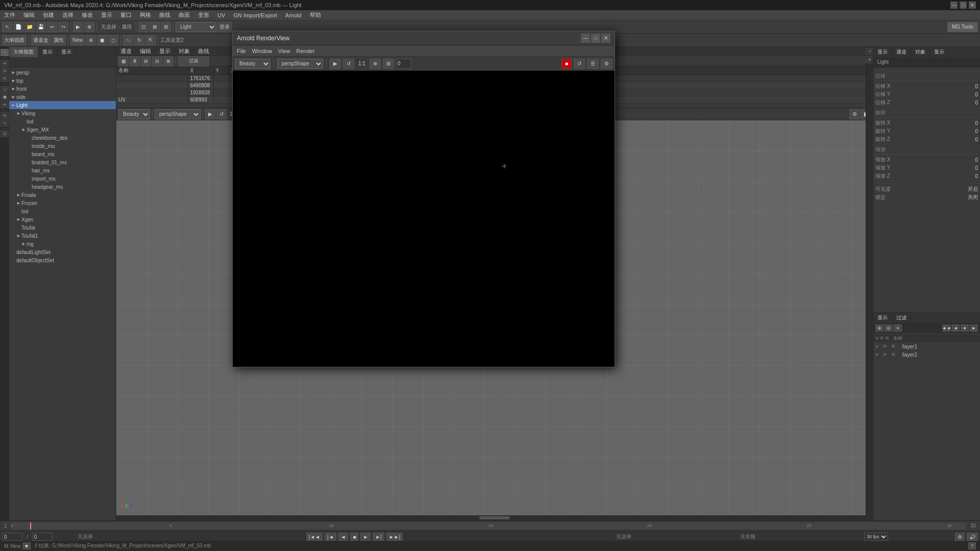  I want to click on help-btn: ?, so click(972, 546).